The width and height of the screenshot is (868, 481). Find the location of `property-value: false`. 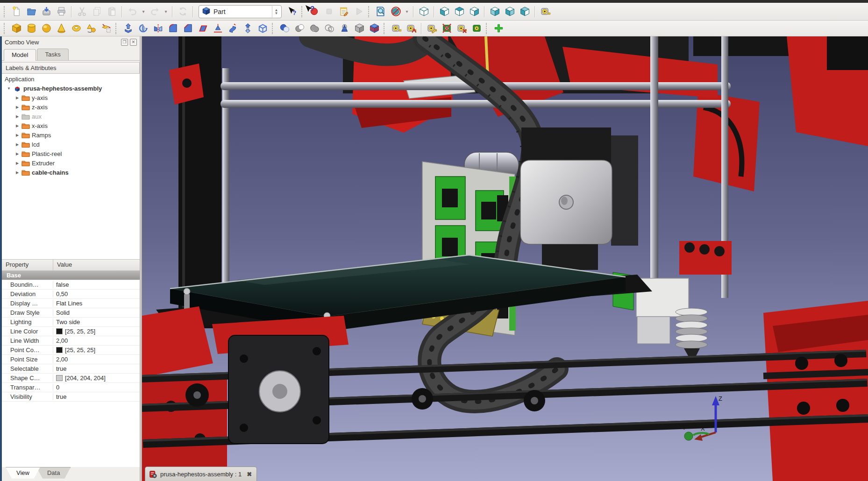

property-value: false is located at coordinates (96, 285).